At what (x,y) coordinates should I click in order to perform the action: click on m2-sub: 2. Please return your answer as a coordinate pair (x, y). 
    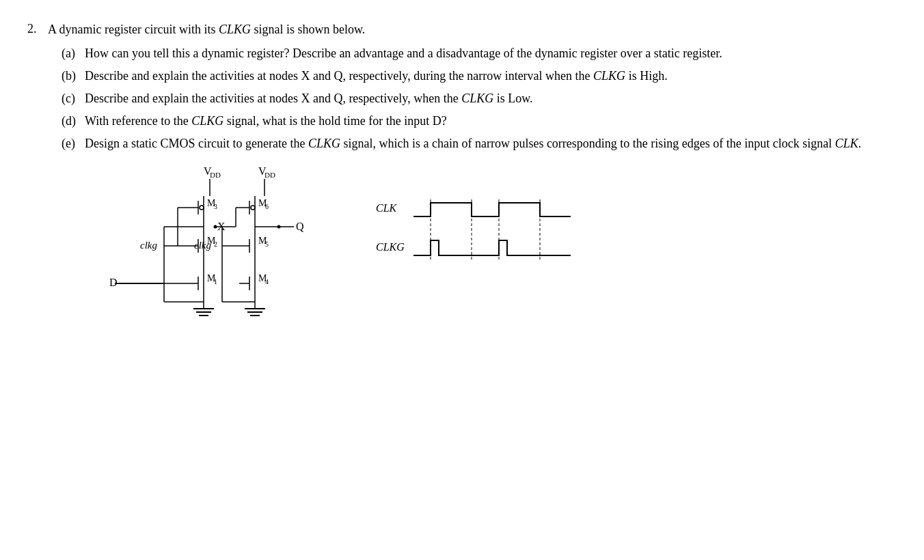
    Looking at the image, I should click on (216, 244).